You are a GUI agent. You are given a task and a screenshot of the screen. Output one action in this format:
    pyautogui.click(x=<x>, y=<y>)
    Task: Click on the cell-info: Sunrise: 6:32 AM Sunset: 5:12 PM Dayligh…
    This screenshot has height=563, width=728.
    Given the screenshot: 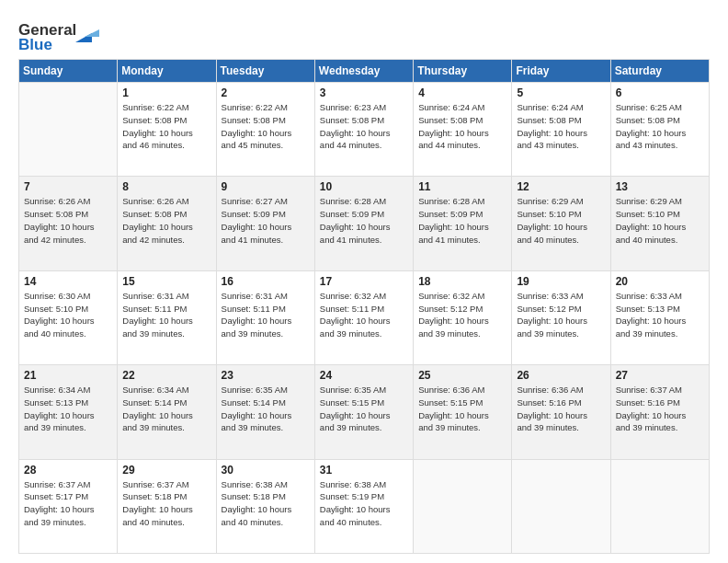 What is the action you would take?
    pyautogui.click(x=462, y=315)
    